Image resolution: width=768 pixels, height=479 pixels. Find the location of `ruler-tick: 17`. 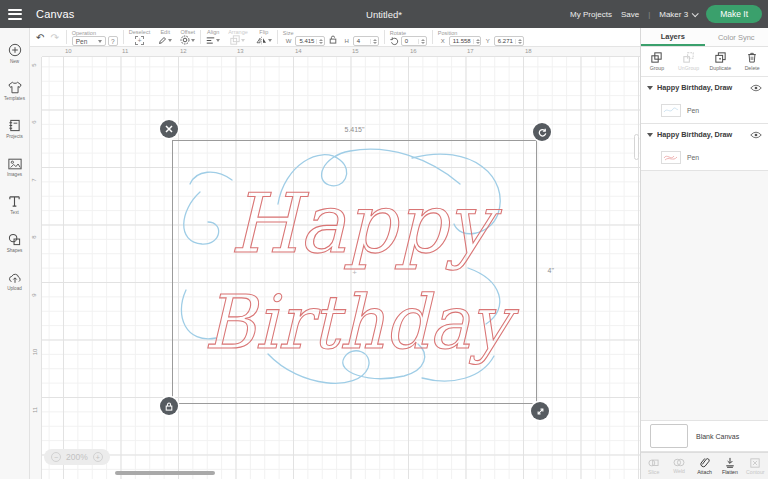

ruler-tick: 17 is located at coordinates (470, 51).